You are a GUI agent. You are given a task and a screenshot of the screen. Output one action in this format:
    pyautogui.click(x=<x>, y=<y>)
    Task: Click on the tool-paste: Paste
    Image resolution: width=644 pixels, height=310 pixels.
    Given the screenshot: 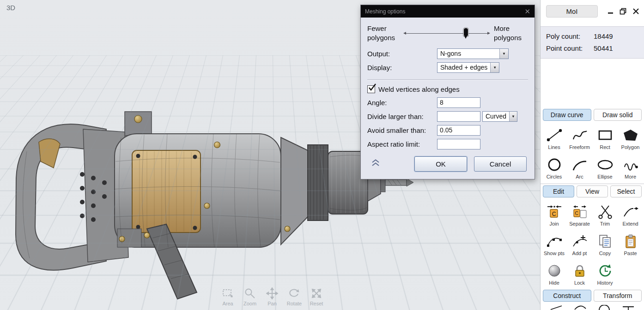 What is the action you would take?
    pyautogui.click(x=630, y=243)
    